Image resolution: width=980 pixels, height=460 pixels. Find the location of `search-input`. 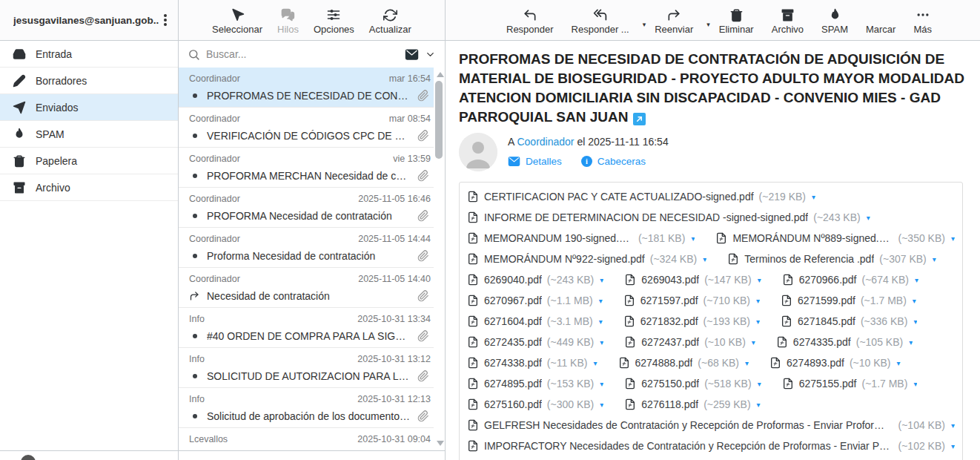

search-input is located at coordinates (302, 54).